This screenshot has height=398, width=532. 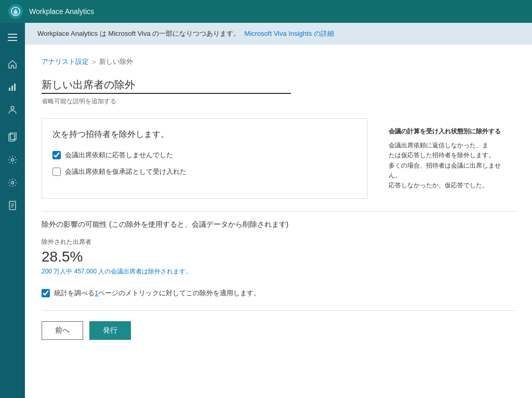 I want to click on form-subtitle: 省略可能な説明を追加する, so click(x=278, y=102).